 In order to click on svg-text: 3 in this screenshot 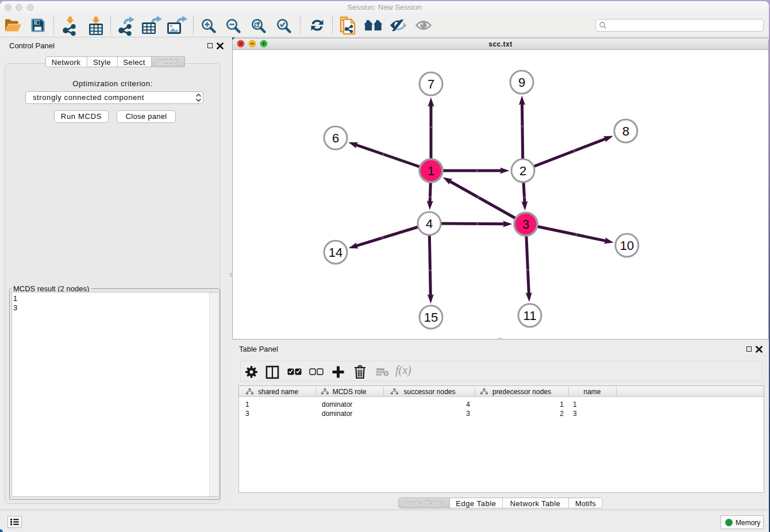, I will do `click(526, 224)`.